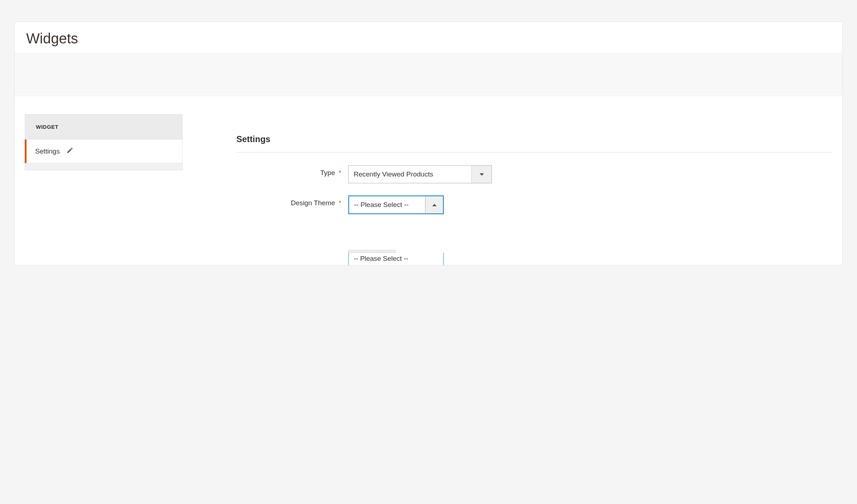  I want to click on dropdown-option-magento-blank: Magento Blank, so click(396, 265).